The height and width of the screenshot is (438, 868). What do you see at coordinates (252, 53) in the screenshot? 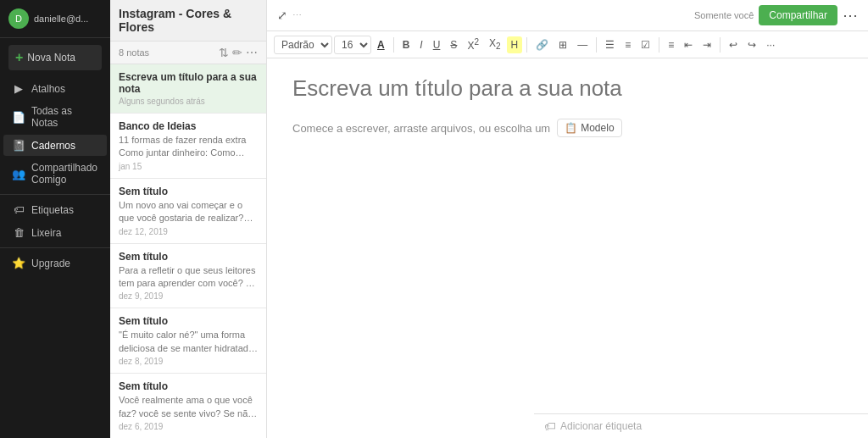
I see `more-options-icon: ⋯` at bounding box center [252, 53].